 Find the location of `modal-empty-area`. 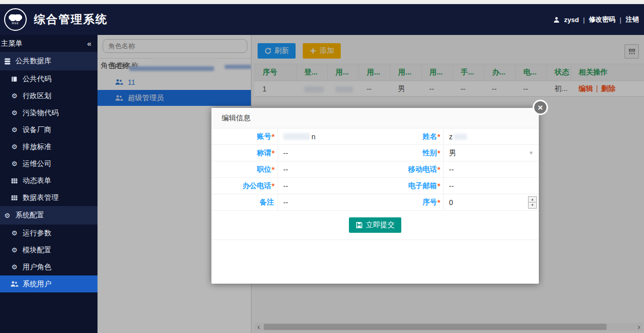

modal-empty-area is located at coordinates (375, 262).